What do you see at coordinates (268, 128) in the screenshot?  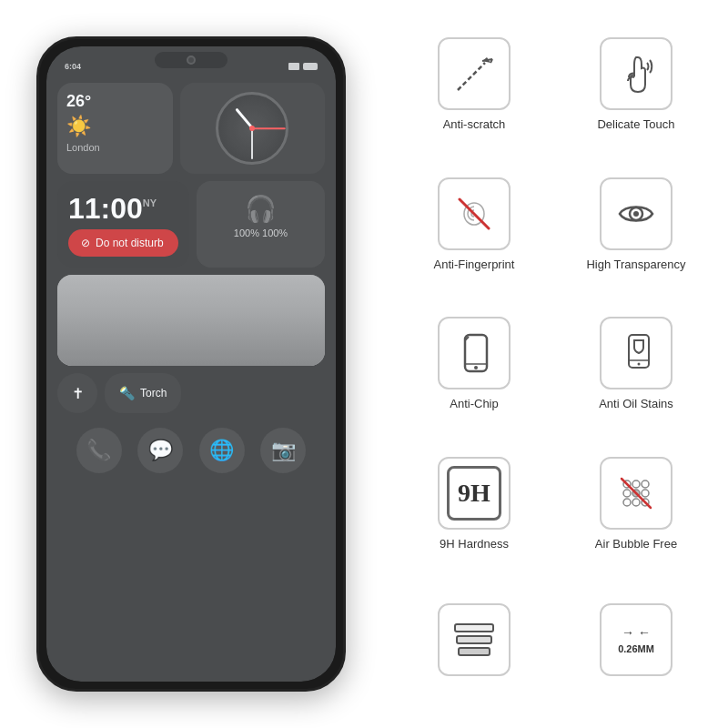 I see `second-hand` at bounding box center [268, 128].